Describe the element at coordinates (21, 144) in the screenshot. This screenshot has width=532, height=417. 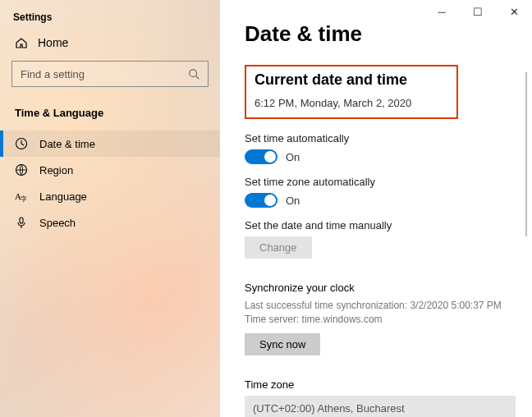
I see `clock-icon` at that location.